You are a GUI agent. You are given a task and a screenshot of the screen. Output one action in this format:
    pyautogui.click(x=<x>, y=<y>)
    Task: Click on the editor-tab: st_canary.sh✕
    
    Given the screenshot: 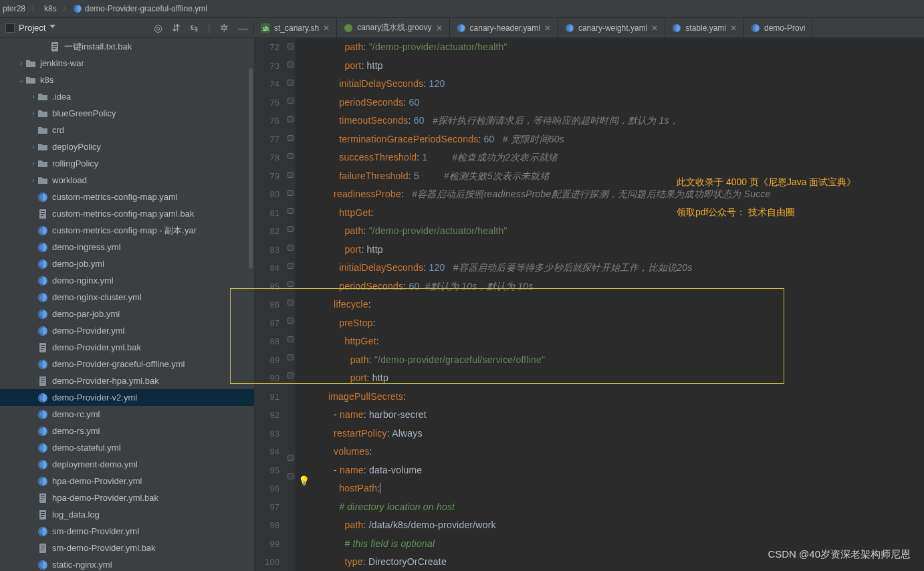 What is the action you would take?
    pyautogui.click(x=296, y=28)
    